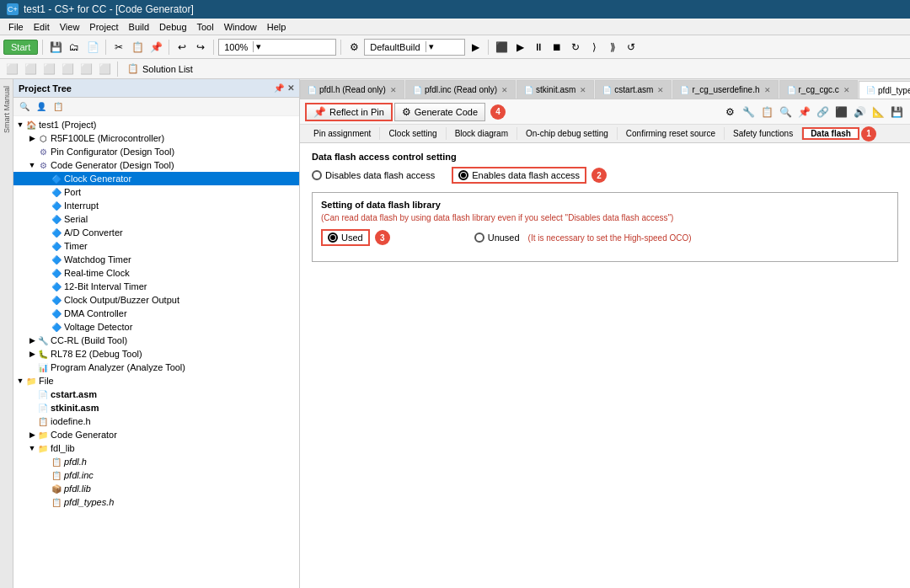 Image resolution: width=910 pixels, height=588 pixels. Describe the element at coordinates (373, 175) in the screenshot. I see `radio-disable: Disables data flash access` at that location.